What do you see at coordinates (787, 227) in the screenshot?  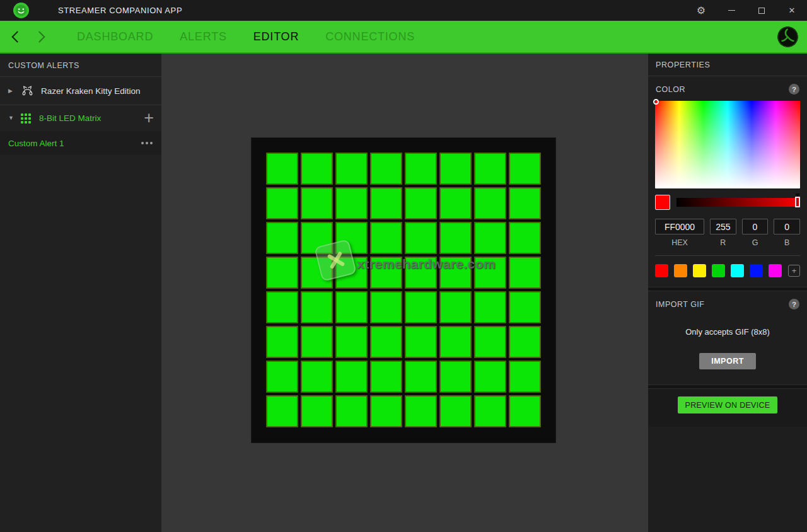 I see `blue-input` at bounding box center [787, 227].